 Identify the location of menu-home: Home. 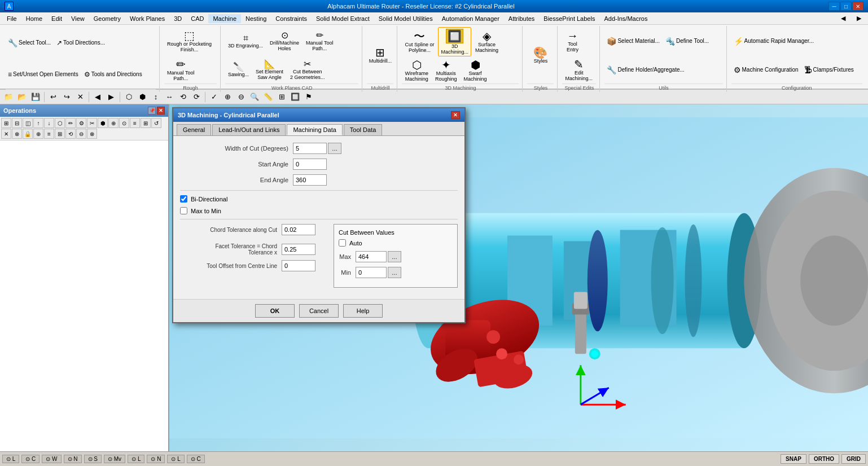
(34, 19).